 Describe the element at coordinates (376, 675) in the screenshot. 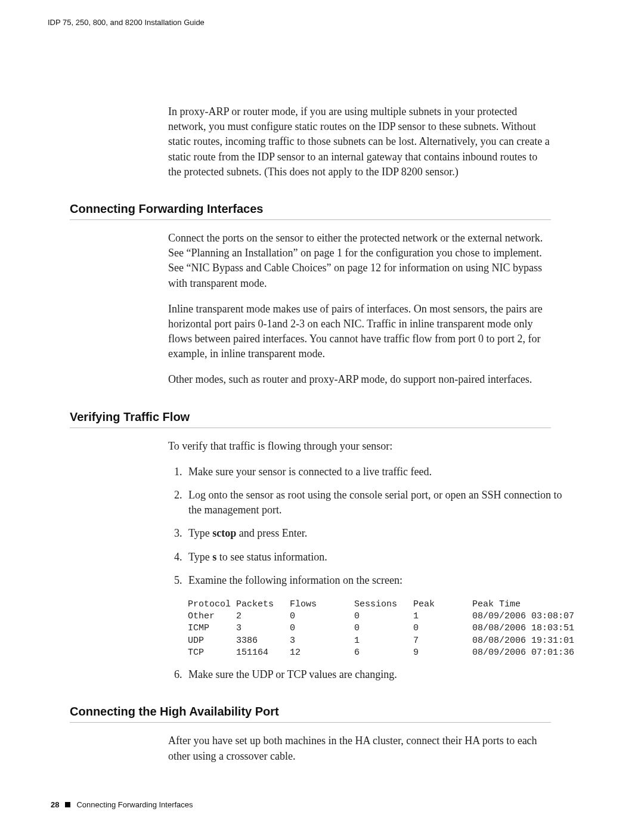

I see `list-item: Make sure the UDP or TCP values are chan…` at that location.